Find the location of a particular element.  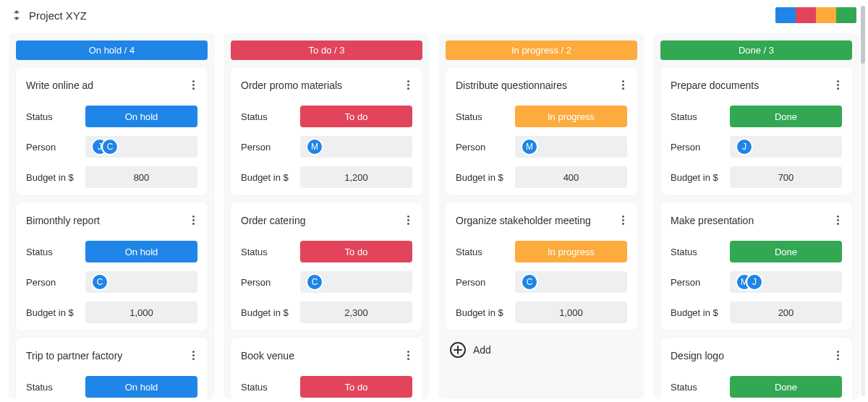

card-title: Design logo is located at coordinates (697, 356).